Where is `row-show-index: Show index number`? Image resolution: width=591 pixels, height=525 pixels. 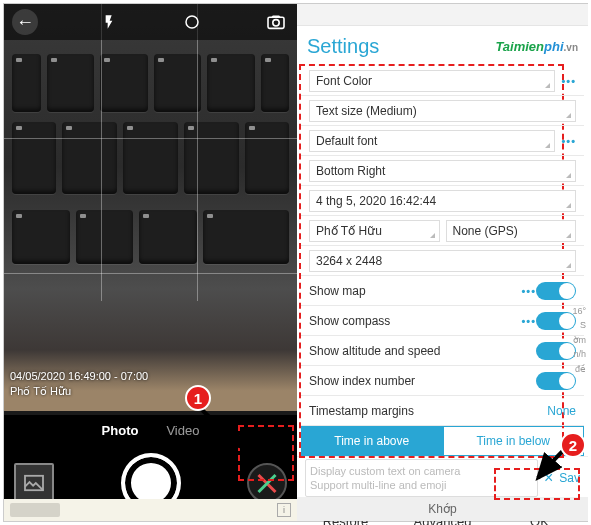
row-show-index: Show index number is located at coordinates (442, 381).